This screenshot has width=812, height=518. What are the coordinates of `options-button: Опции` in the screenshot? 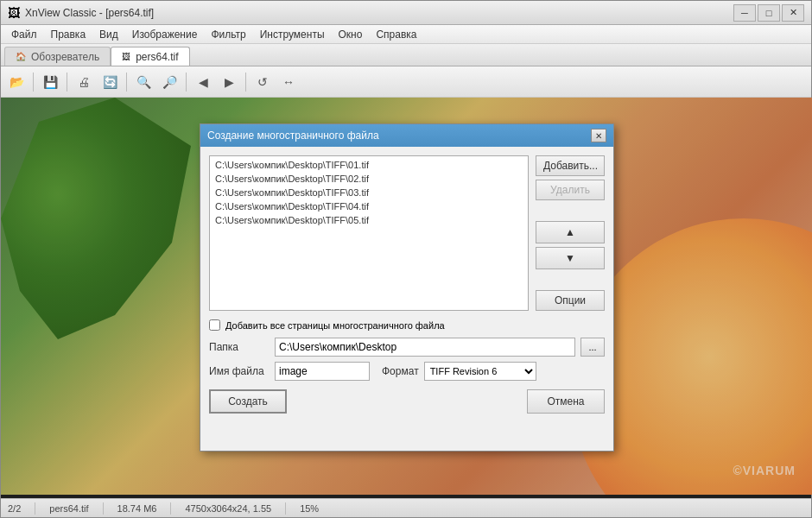 It's located at (570, 300).